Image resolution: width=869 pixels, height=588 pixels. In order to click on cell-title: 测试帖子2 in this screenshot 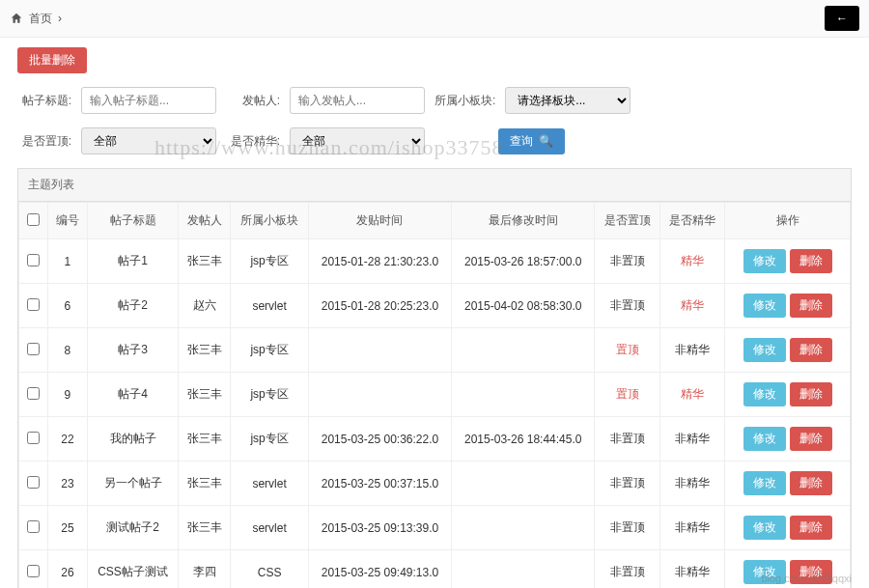, I will do `click(133, 528)`.